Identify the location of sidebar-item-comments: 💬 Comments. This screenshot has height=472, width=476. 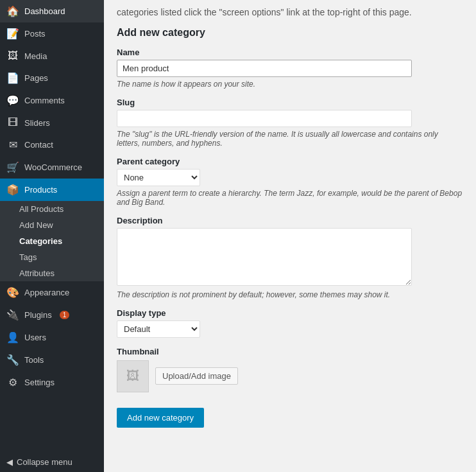
(52, 100).